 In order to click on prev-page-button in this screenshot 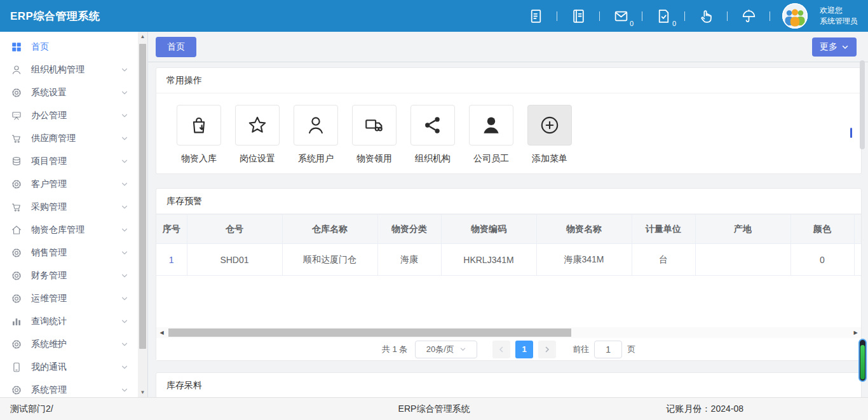, I will do `click(501, 349)`.